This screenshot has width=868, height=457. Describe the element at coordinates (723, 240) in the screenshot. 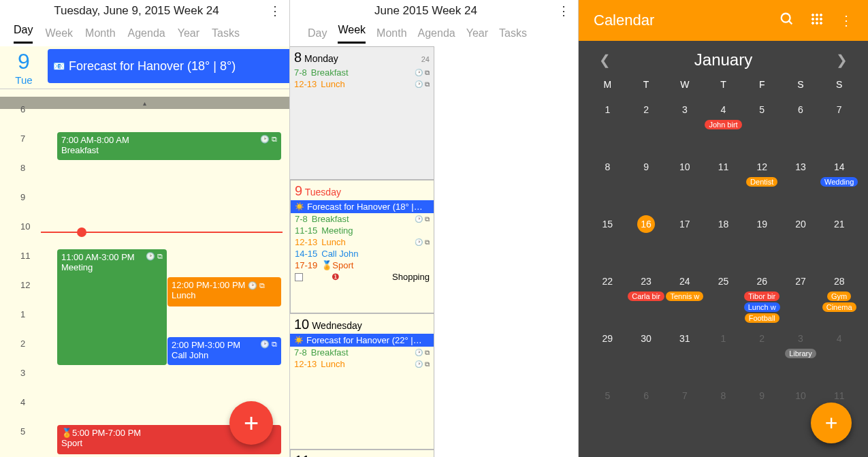

I see `month-day-cell: 18` at that location.